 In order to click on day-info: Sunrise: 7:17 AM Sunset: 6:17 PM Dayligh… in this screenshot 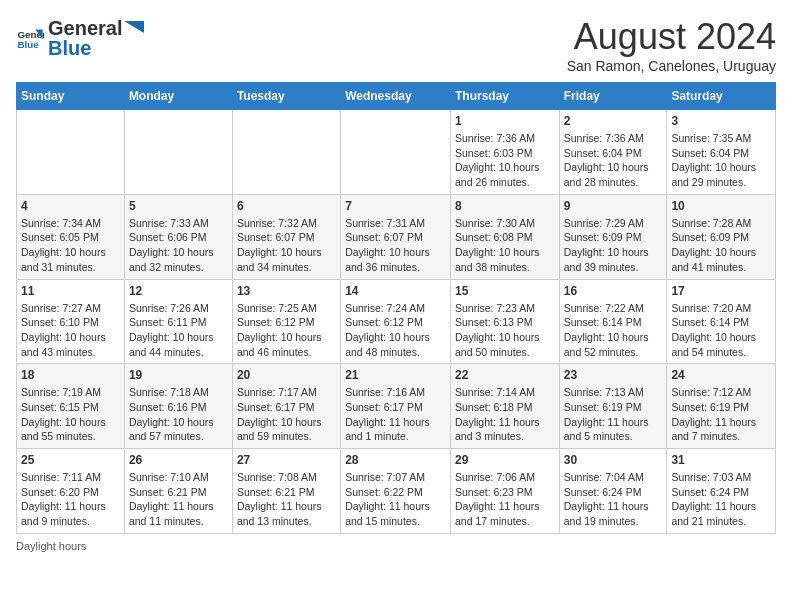, I will do `click(286, 414)`.